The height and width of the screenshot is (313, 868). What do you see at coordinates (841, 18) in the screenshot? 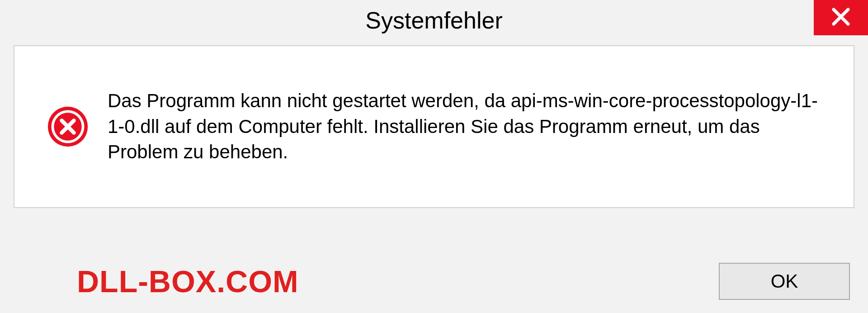
I see `close-icon` at bounding box center [841, 18].